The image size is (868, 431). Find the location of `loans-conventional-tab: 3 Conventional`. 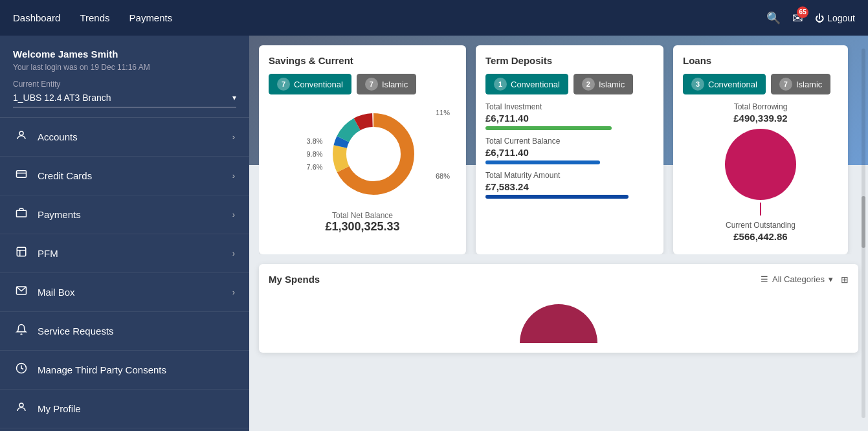

loans-conventional-tab: 3 Conventional is located at coordinates (724, 84).